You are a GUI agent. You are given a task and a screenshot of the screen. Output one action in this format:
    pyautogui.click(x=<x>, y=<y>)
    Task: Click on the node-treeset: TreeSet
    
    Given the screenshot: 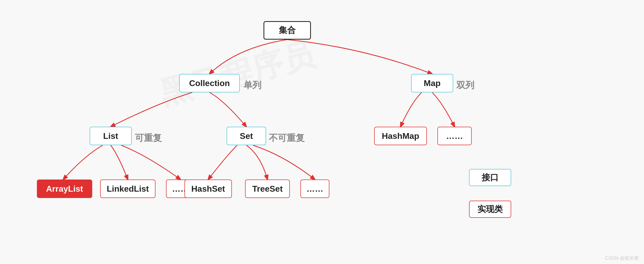 What is the action you would take?
    pyautogui.click(x=267, y=189)
    